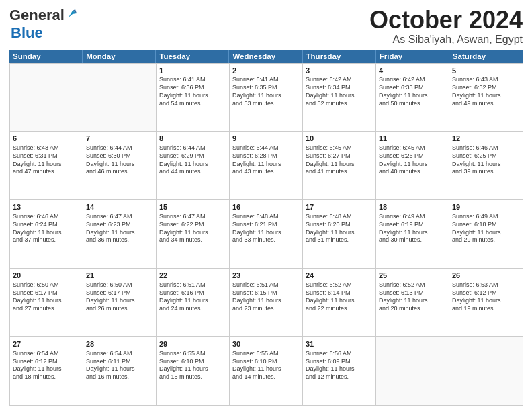  What do you see at coordinates (193, 371) in the screenshot?
I see `day-cell-29: 29Sunrise: 6:55 AM Sunset: 6:10 PM Dayli…` at bounding box center [193, 371].